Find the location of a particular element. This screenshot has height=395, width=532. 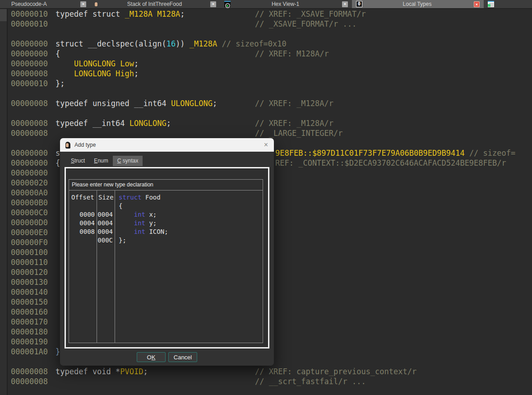

tab-label: Local Types is located at coordinates (417, 4).